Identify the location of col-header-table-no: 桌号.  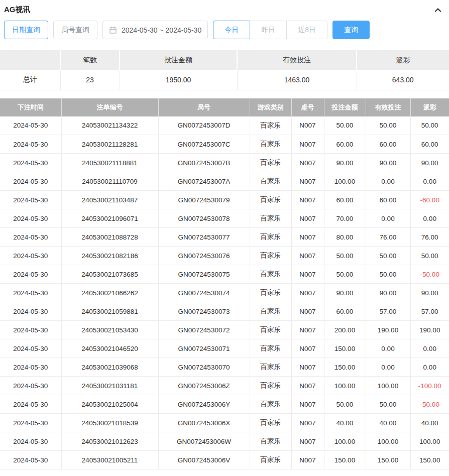
(307, 107).